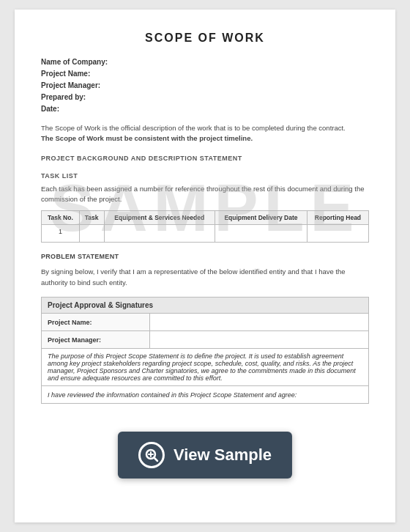 Image resolution: width=410 pixels, height=532 pixels. What do you see at coordinates (152, 455) in the screenshot?
I see `view-sample-icon` at bounding box center [152, 455].